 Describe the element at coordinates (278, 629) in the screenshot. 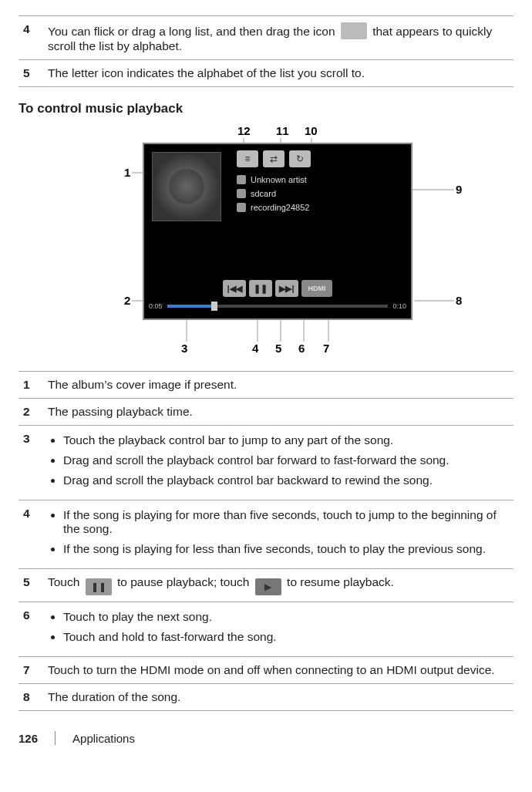

I see `row-text: Touch to play the next song. Touch and h…` at that location.